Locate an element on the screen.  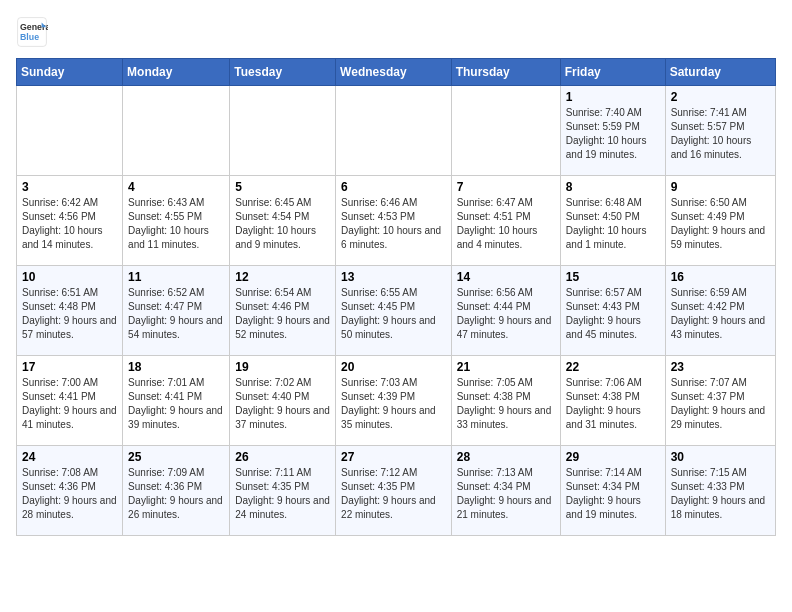
day-number: 29 is located at coordinates (613, 457).